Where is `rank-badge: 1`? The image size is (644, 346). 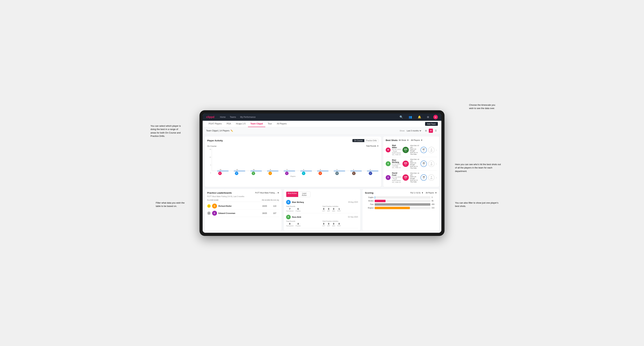 rank-badge: 1 is located at coordinates (209, 206).